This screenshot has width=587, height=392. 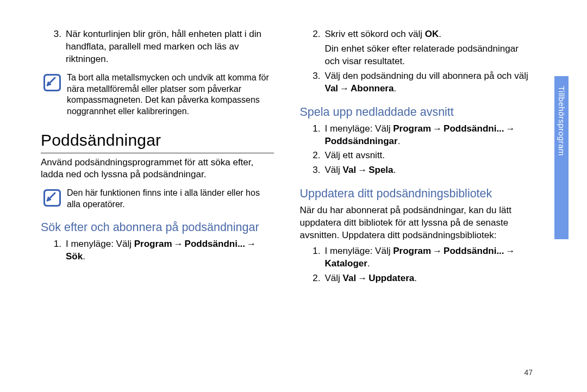 What do you see at coordinates (427, 76) in the screenshot?
I see `text-fragment: Välj den podsändning du vill abonnera på…` at bounding box center [427, 76].